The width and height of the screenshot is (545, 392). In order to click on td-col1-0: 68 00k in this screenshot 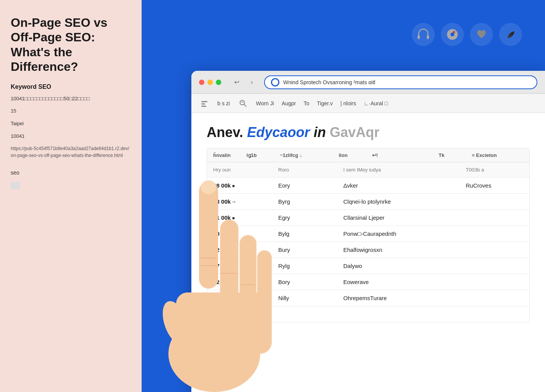, I will do `click(242, 185)`.